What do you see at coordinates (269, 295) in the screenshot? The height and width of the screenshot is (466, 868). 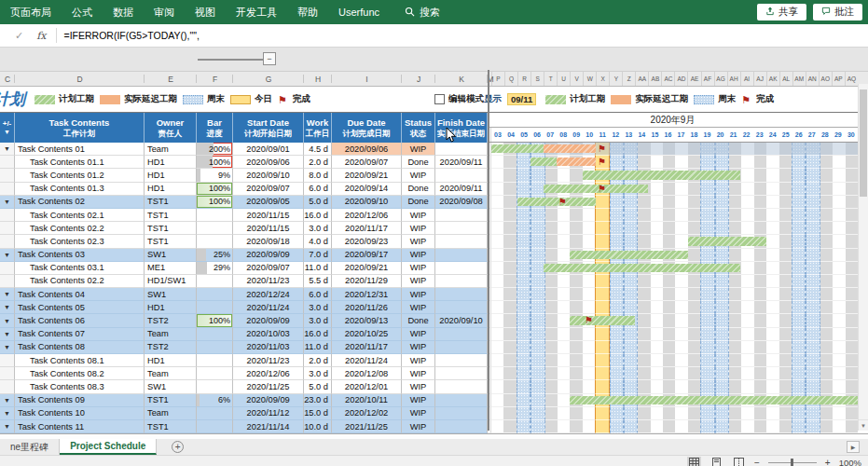 I see `cell-start-date: 2020/12/24` at bounding box center [269, 295].